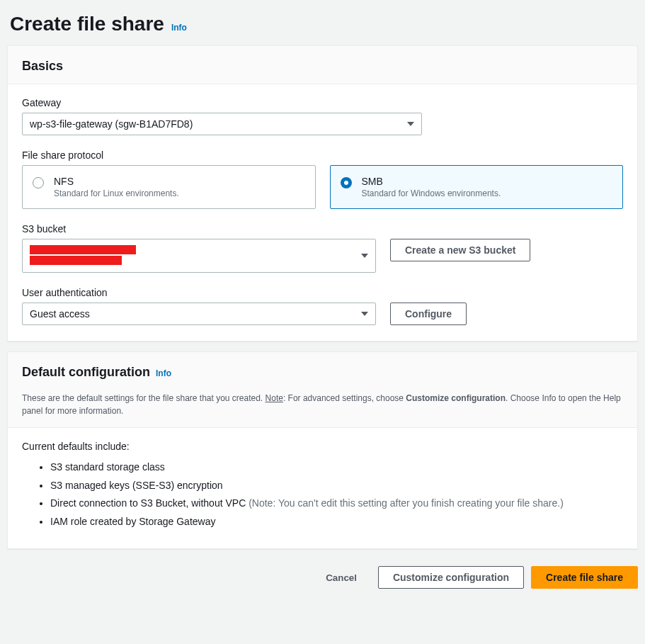 Image resolution: width=645 pixels, height=644 pixels. What do you see at coordinates (180, 181) in the screenshot?
I see `protocol-option-title: NFS` at bounding box center [180, 181].